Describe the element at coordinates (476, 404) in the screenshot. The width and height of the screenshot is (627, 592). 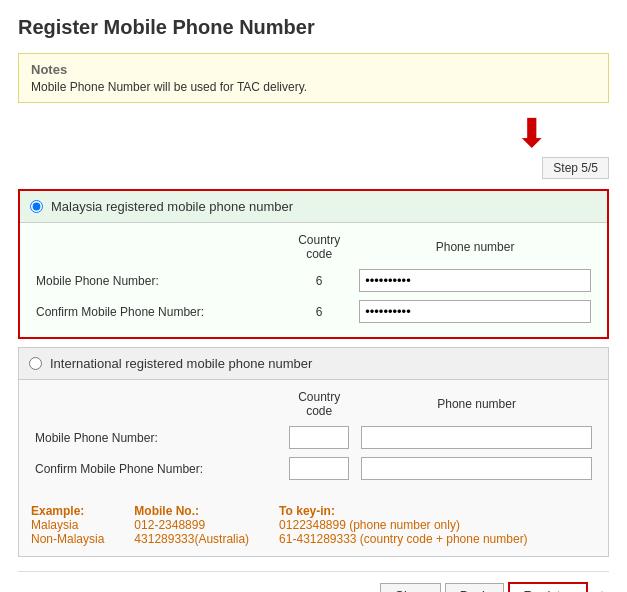
I see `international-col-phone: Phone number` at that location.